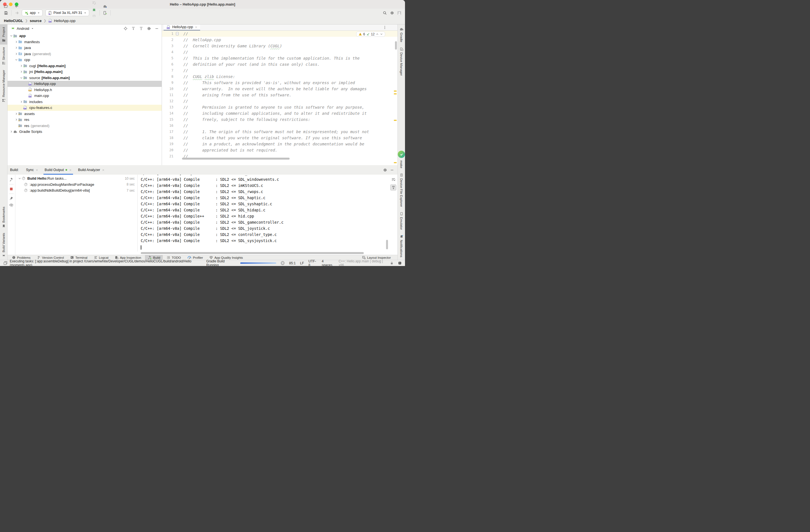 The image size is (810, 532). What do you see at coordinates (280, 64) in the screenshot?
I see `editor-line-6: 6// definition of your root (and in this…` at bounding box center [280, 64].